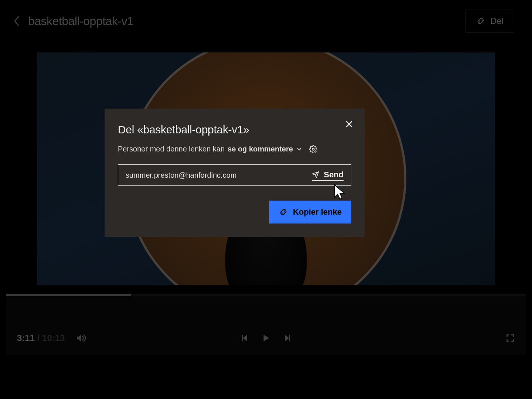  Describe the element at coordinates (334, 175) in the screenshot. I see `send-button-label: Send` at that location.